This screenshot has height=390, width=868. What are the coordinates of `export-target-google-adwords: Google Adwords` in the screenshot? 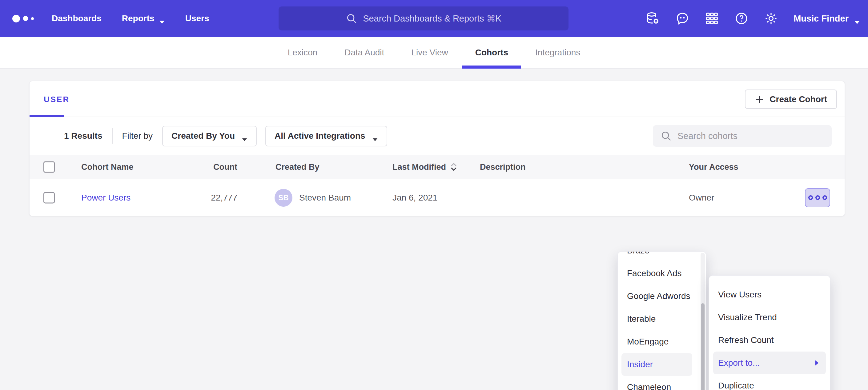 It's located at (657, 296).